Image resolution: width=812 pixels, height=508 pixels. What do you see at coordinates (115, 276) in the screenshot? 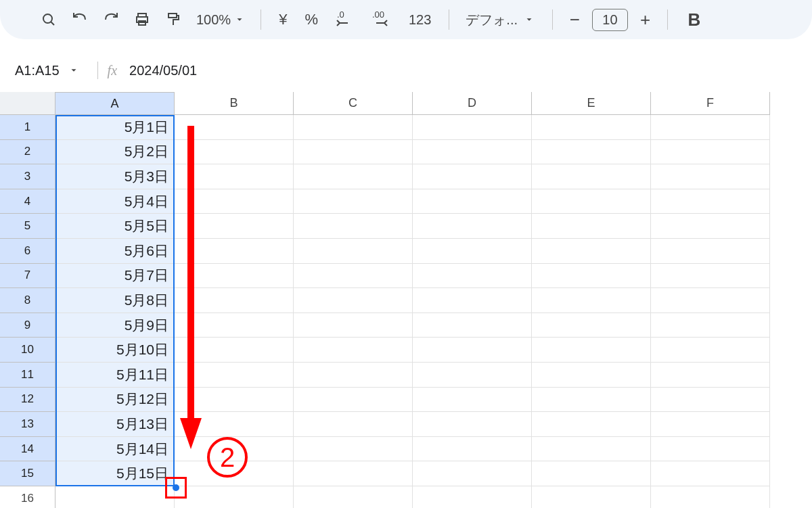
I see `cell: 5月7日` at bounding box center [115, 276].